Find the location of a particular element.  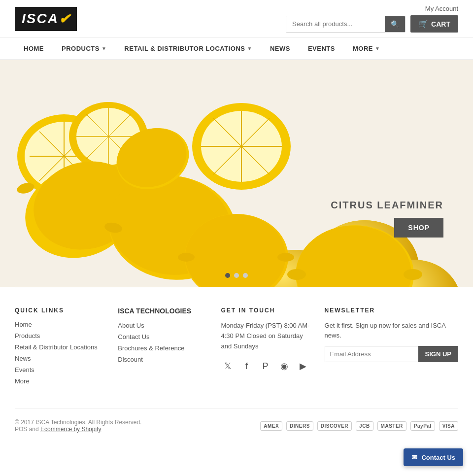

newsletter-description: Get it first. Sign up now for sales and … is located at coordinates (391, 330).